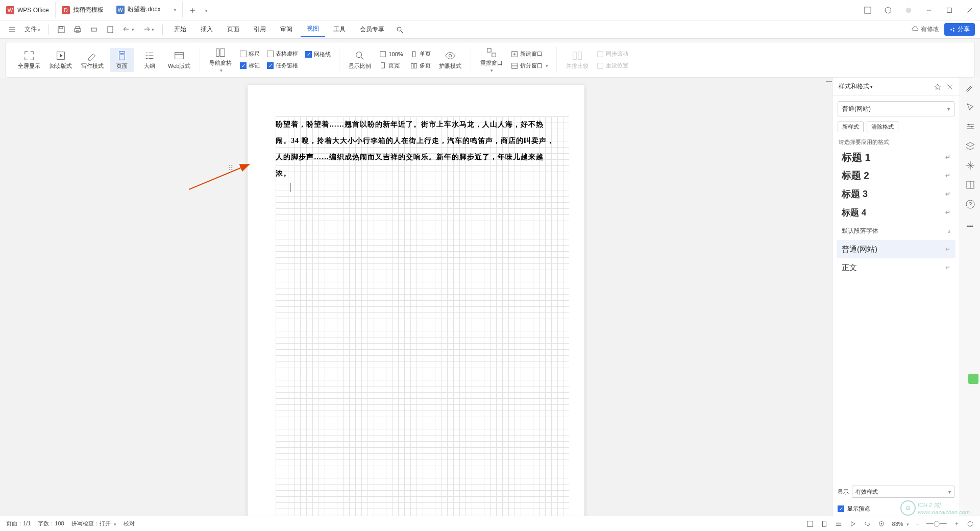 The width and height of the screenshot is (980, 531). What do you see at coordinates (929, 10) in the screenshot?
I see `window-minimize` at bounding box center [929, 10].